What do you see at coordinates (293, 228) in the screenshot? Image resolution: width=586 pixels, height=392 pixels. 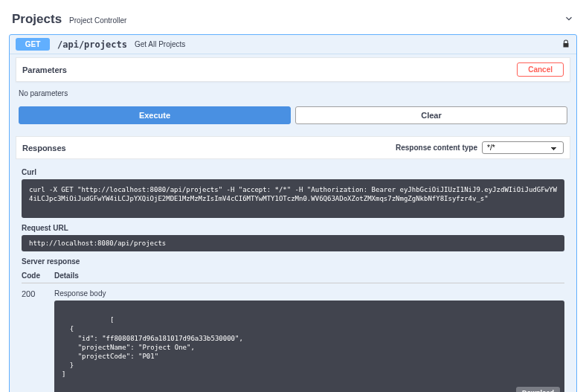 I see `request-url-label: Request URL` at bounding box center [293, 228].